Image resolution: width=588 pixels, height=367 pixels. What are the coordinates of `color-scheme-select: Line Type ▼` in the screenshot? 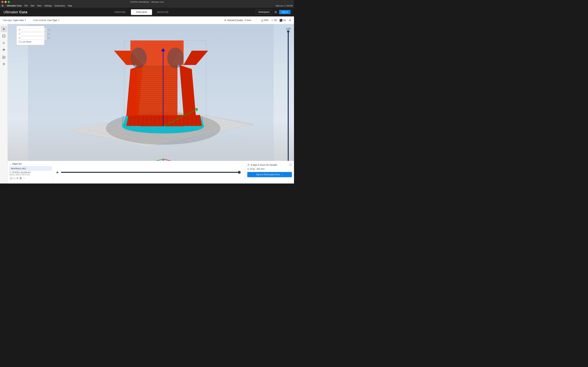 It's located at (53, 20).